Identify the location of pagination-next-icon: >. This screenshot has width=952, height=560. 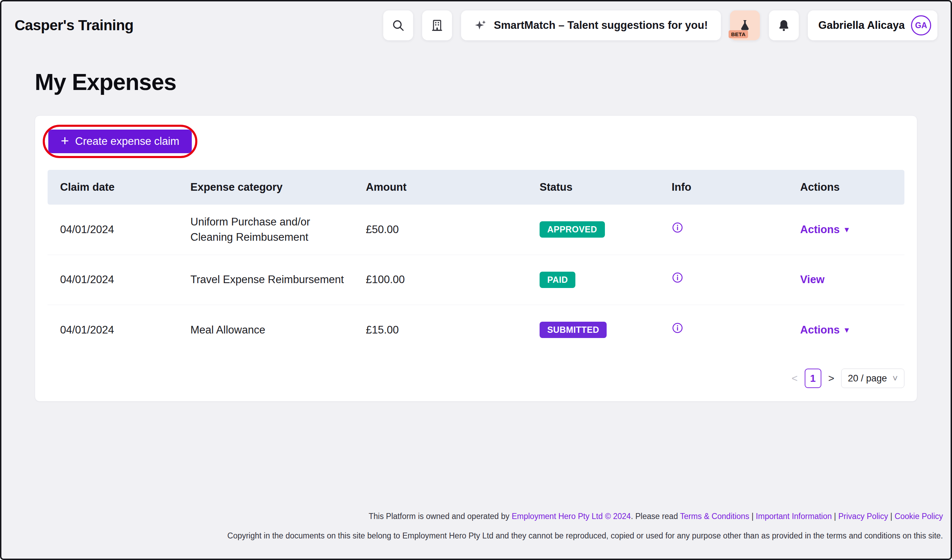
(831, 378).